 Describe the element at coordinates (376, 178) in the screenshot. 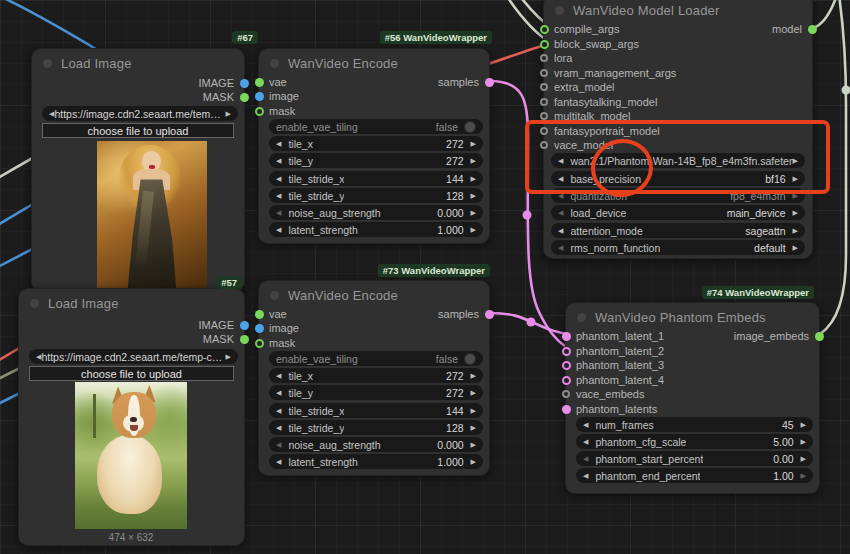

I see `widget-tile-stride-x: ◀ tile_stride_x 144 ▶` at that location.